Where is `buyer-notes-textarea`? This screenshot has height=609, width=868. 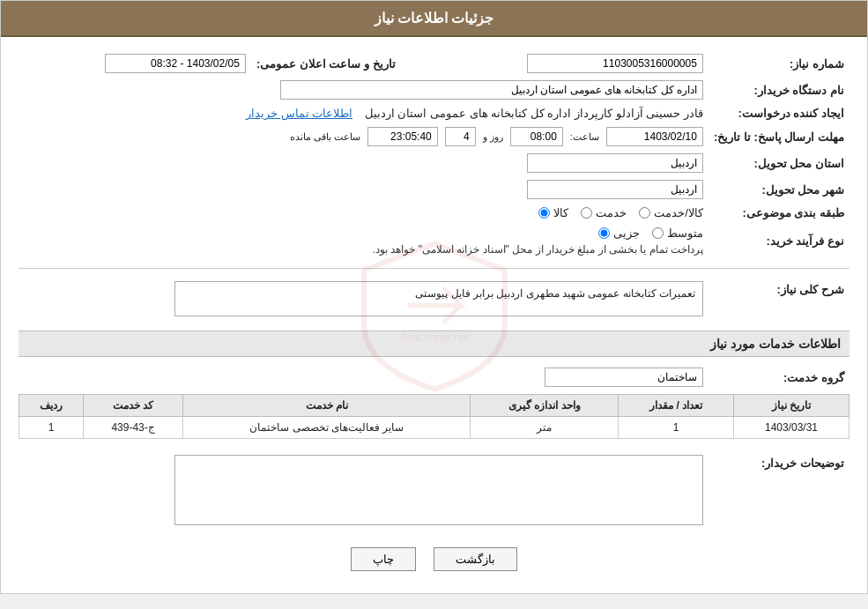
buyer-notes-textarea is located at coordinates (439, 490).